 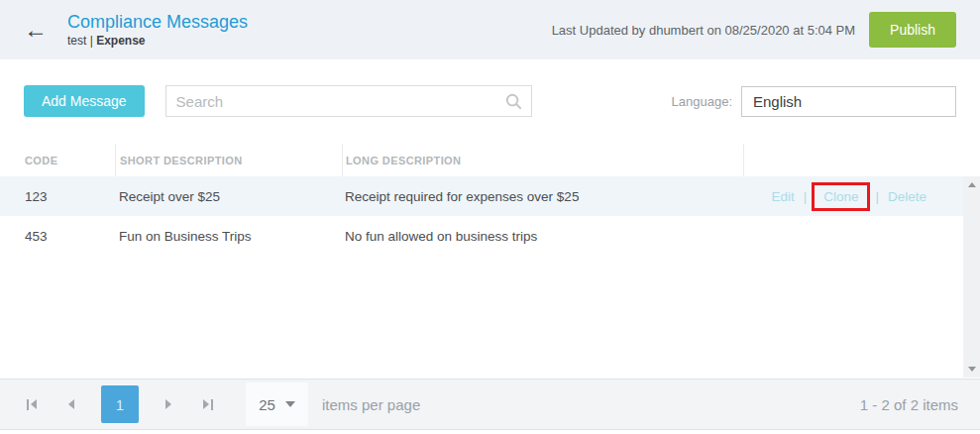 I want to click on header-right: Last Updated by dhumbert on 08/25/2020 a…, so click(x=754, y=30).